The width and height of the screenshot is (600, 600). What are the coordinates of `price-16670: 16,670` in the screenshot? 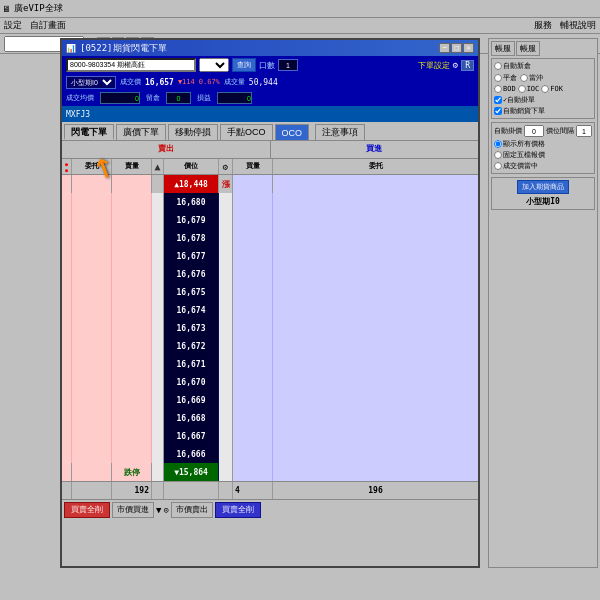 It's located at (192, 382).